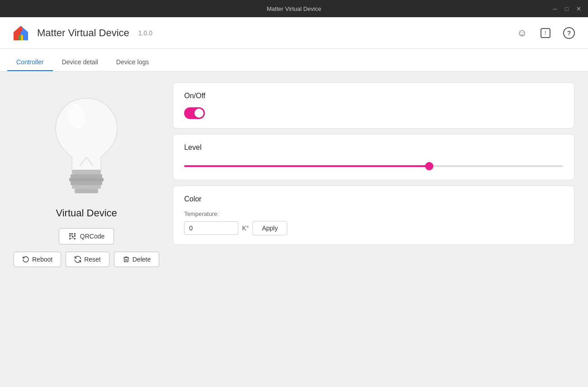 This screenshot has height=387, width=588. I want to click on app-version: 1.0.0, so click(146, 33).